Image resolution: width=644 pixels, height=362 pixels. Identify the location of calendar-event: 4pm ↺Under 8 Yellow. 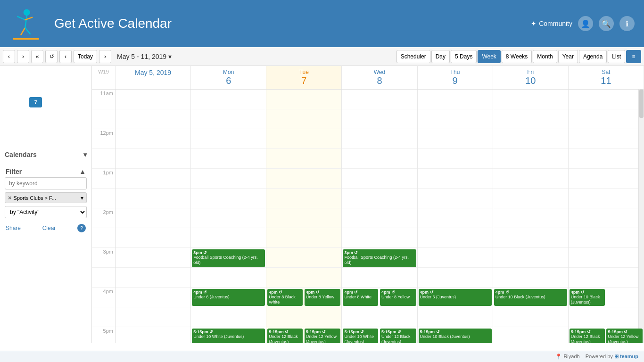
(398, 297).